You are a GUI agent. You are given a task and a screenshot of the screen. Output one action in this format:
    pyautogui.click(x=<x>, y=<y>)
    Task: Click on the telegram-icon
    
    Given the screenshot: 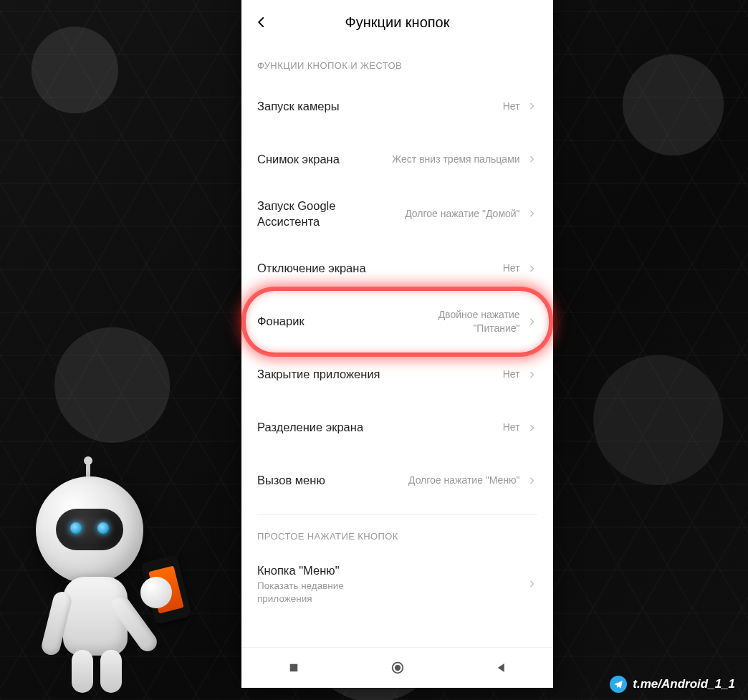 What is the action you would take?
    pyautogui.click(x=618, y=684)
    